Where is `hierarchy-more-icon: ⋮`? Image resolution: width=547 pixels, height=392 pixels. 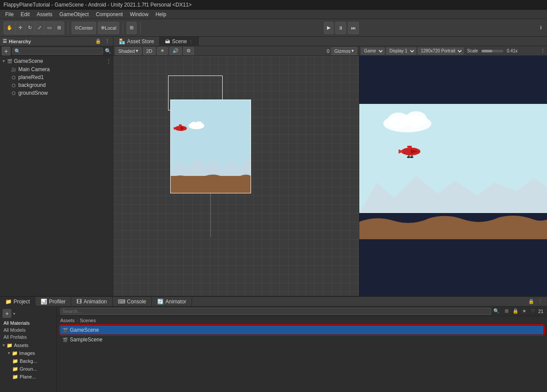 hierarchy-more-icon: ⋮ is located at coordinates (107, 41).